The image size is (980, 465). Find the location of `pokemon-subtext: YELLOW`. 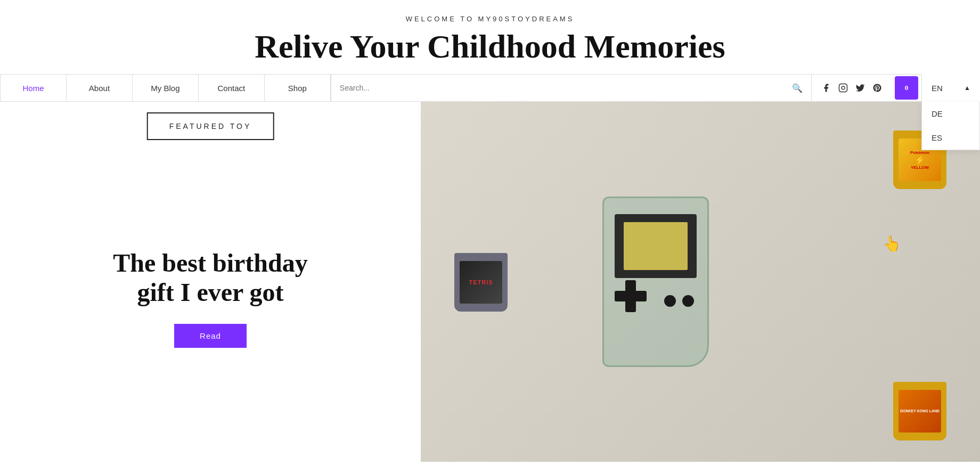

pokemon-subtext: YELLOW is located at coordinates (920, 167).